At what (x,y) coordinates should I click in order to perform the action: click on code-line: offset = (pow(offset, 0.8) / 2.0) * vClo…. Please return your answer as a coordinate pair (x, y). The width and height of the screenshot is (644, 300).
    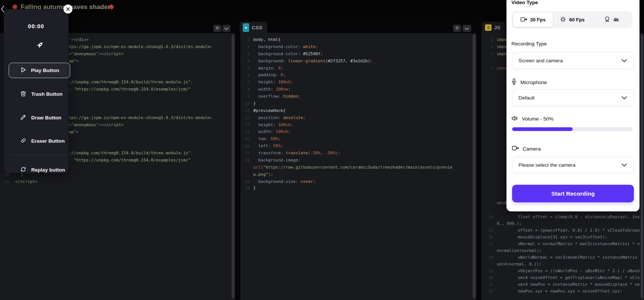
    Looking at the image, I should click on (579, 231).